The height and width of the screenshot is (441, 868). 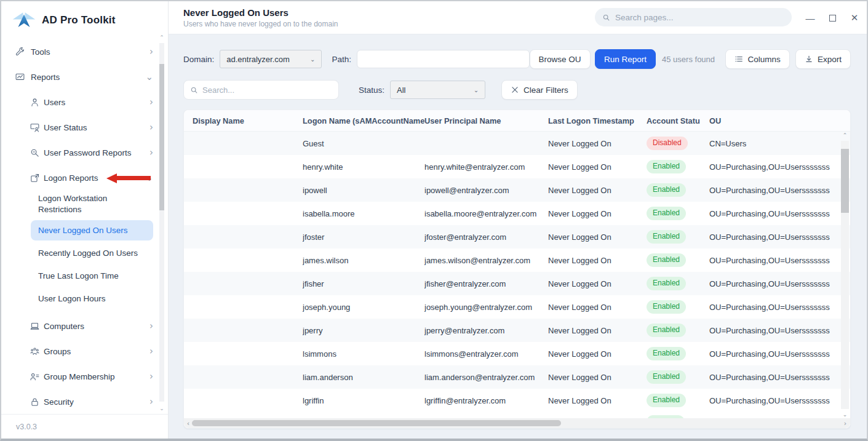 I want to click on sidebar-item-users: Users ›, so click(x=85, y=102).